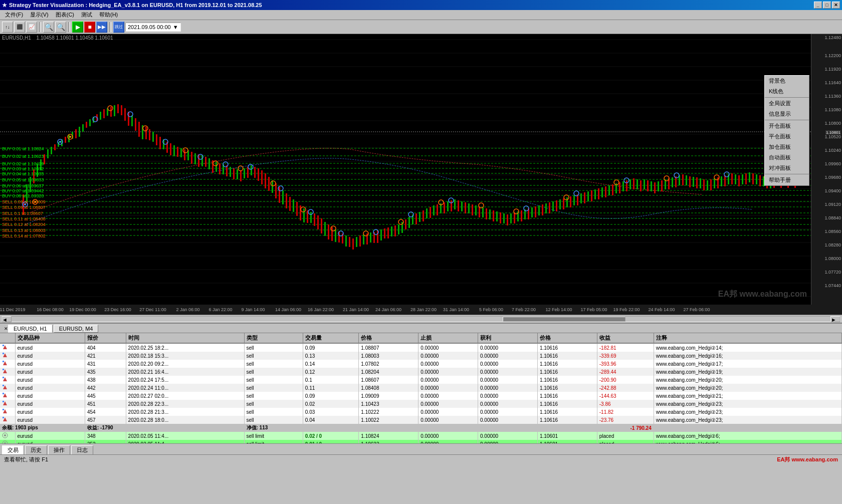 The width and height of the screenshot is (842, 504). What do you see at coordinates (65, 15) in the screenshot?
I see `menu-chart: 图表(C)` at bounding box center [65, 15].